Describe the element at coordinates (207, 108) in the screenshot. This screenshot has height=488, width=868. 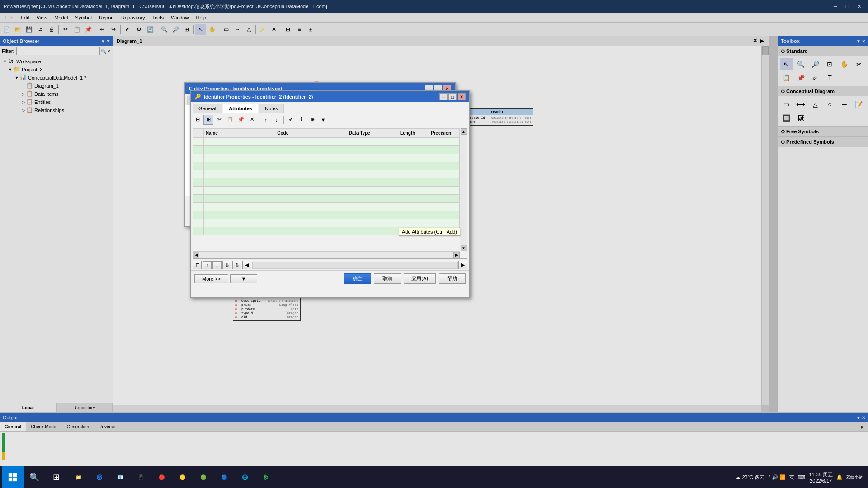
I see `identifier-tab-general: General` at that location.